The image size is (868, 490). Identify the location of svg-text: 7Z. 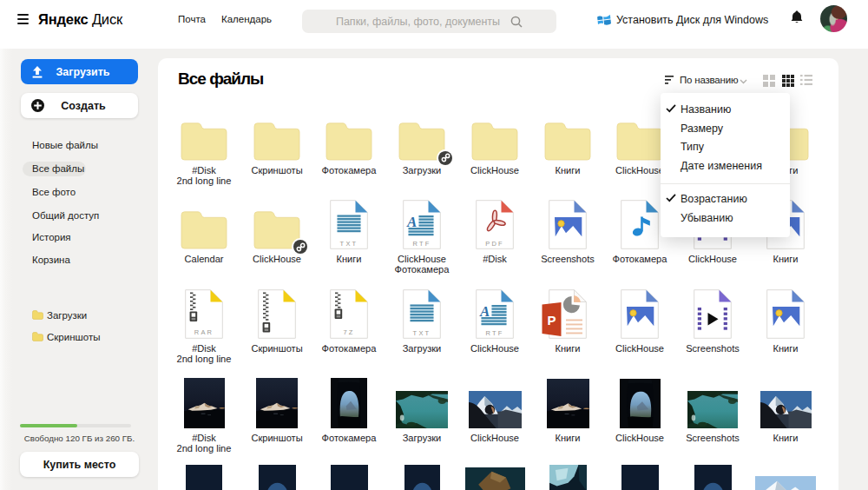
(349, 332).